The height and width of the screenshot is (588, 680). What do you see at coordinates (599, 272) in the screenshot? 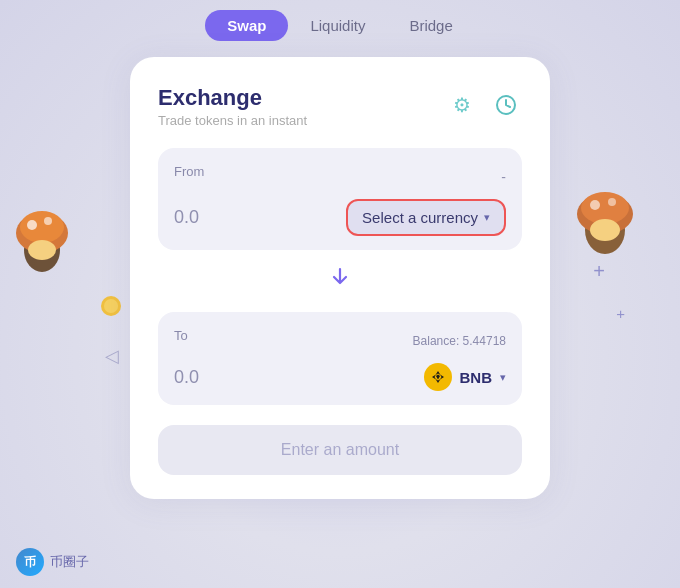
I see `plus-sign-1: +` at bounding box center [599, 272].